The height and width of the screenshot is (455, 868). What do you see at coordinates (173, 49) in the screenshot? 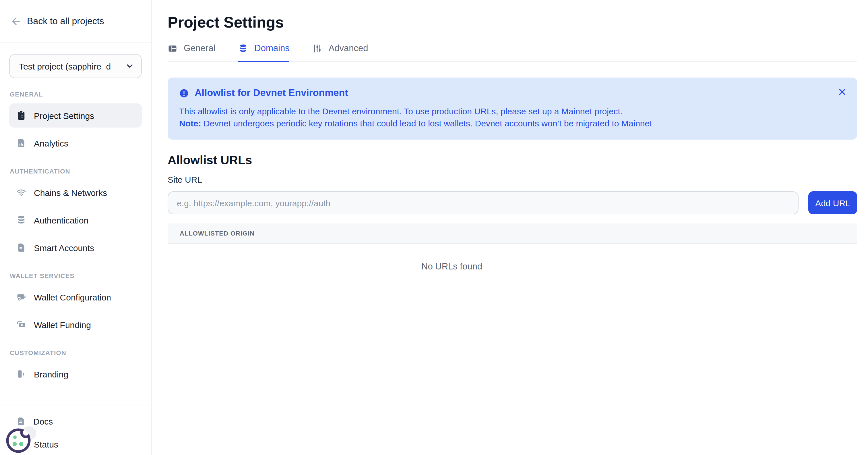
I see `table-icon` at bounding box center [173, 49].